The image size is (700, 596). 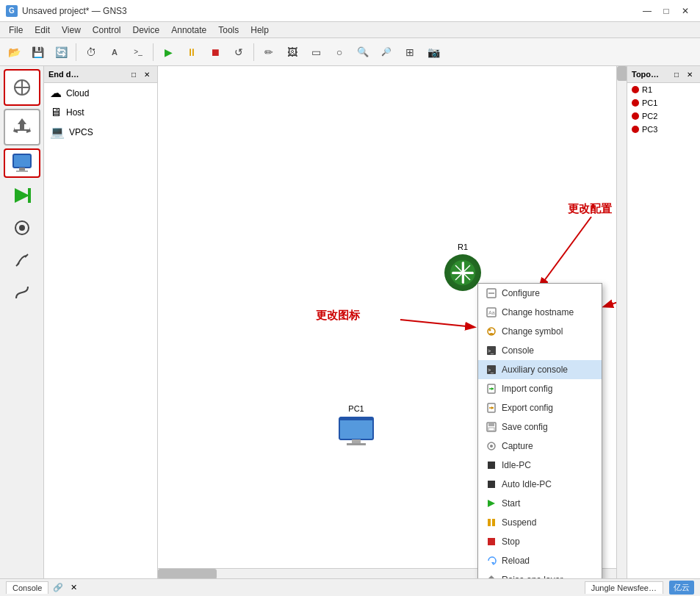 What do you see at coordinates (260, 30) in the screenshot?
I see `menu-help: Help` at bounding box center [260, 30].